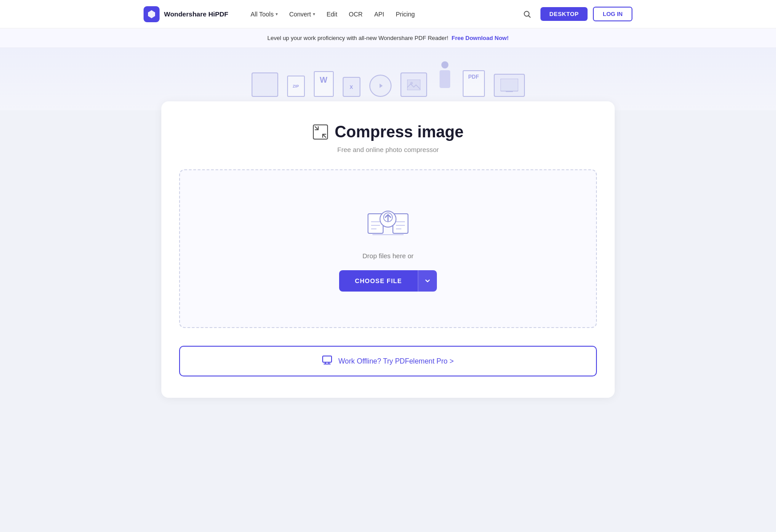 The image size is (776, 532). Describe the element at coordinates (399, 132) in the screenshot. I see `page-title: Compress image` at that location.